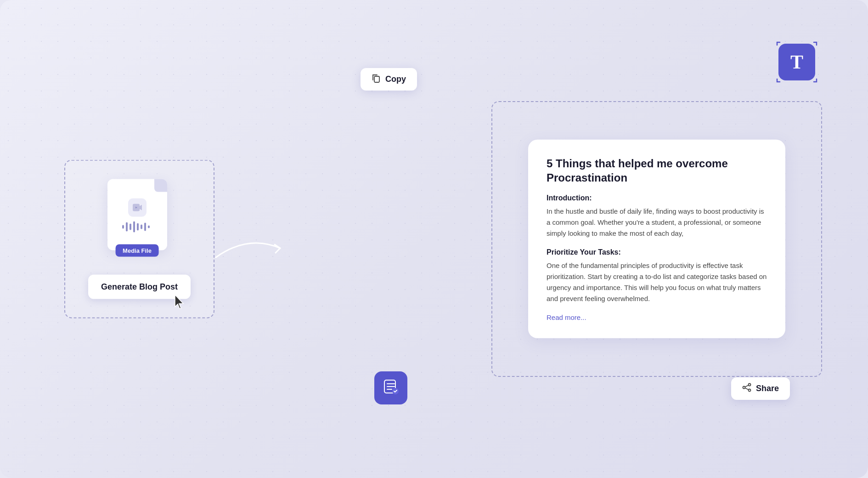  What do you see at coordinates (137, 228) in the screenshot?
I see `waveform-icon` at bounding box center [137, 228].